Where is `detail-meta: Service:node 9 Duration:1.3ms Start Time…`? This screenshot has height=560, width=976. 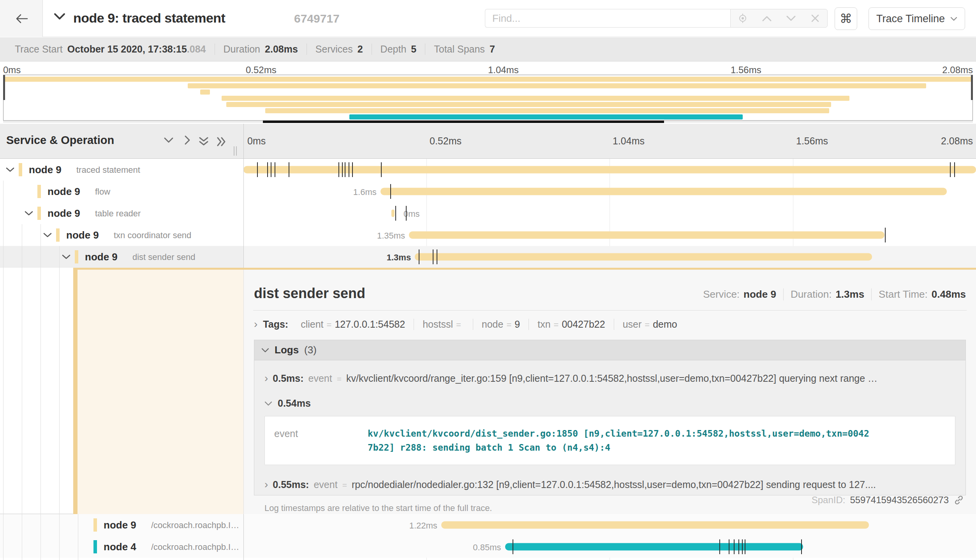 detail-meta: Service:node 9 Duration:1.3ms Start Time… is located at coordinates (831, 294).